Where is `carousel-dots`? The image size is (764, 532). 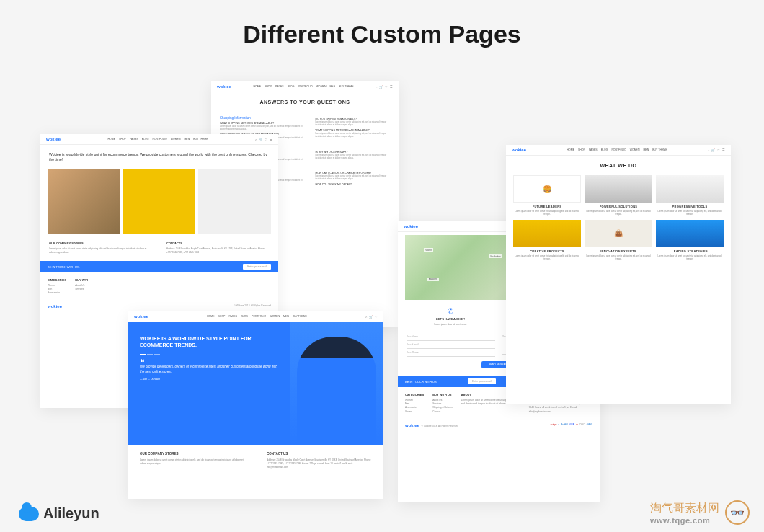
carousel-dots is located at coordinates (209, 355).